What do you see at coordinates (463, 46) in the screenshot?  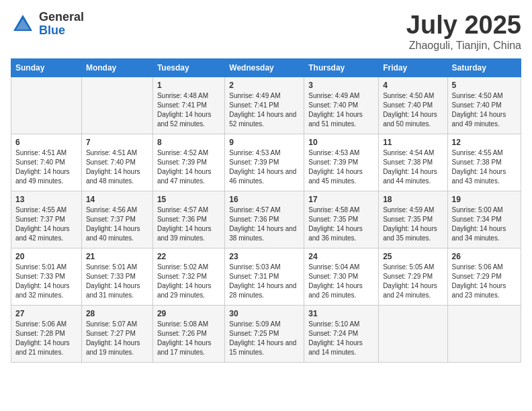 I see `subtitle: Zhaoguli, Tianjin, China` at bounding box center [463, 46].